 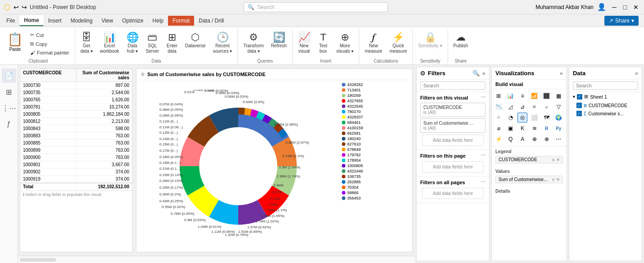 What do you see at coordinates (499, 96) in the screenshot?
I see `vis-table-icon: ⊞` at bounding box center [499, 96].